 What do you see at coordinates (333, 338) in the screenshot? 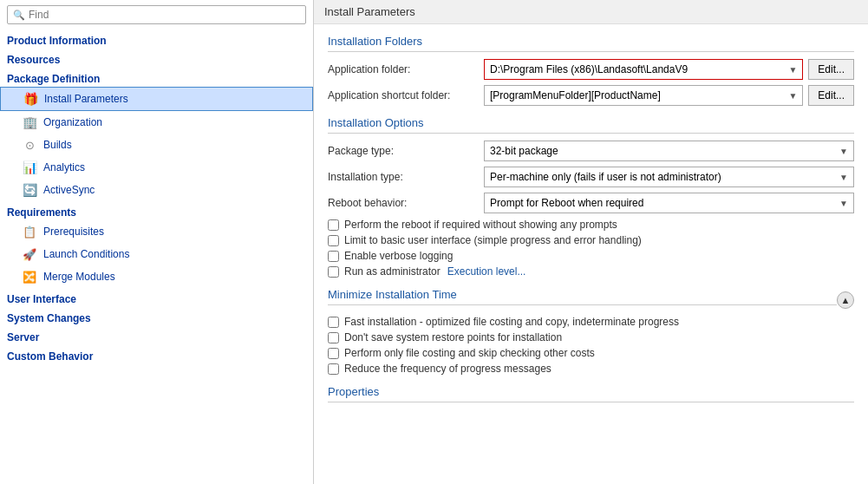
I see `no-restore-points-checkbox` at bounding box center [333, 338].